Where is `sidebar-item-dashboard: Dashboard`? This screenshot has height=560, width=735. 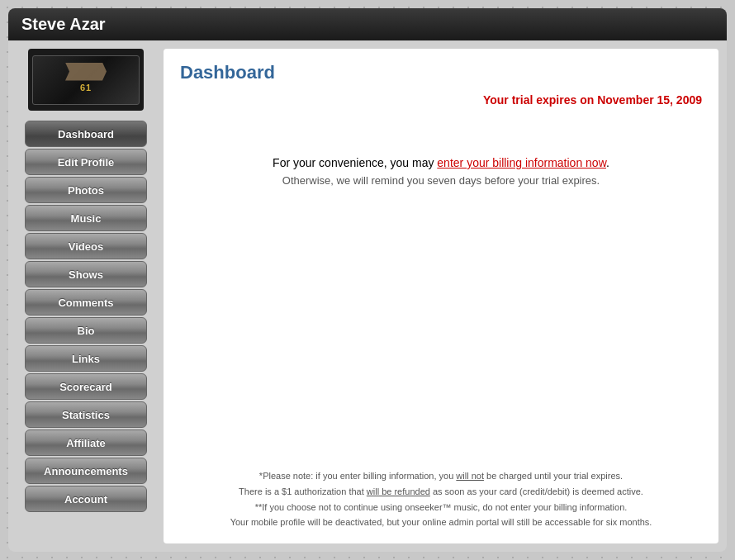 sidebar-item-dashboard: Dashboard is located at coordinates (86, 134).